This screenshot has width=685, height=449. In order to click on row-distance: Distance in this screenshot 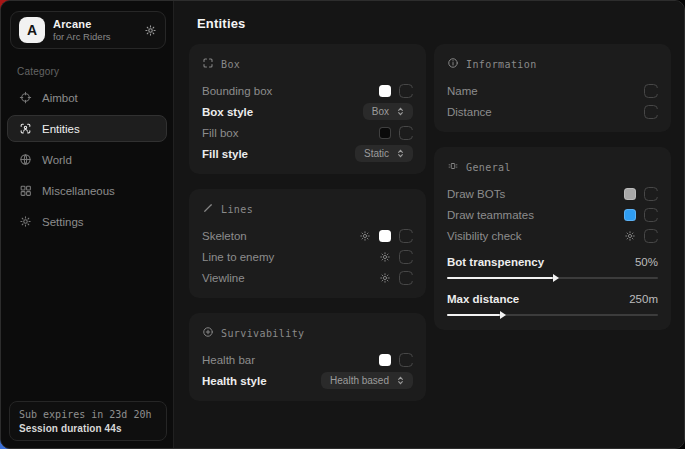, I will do `click(552, 112)`.